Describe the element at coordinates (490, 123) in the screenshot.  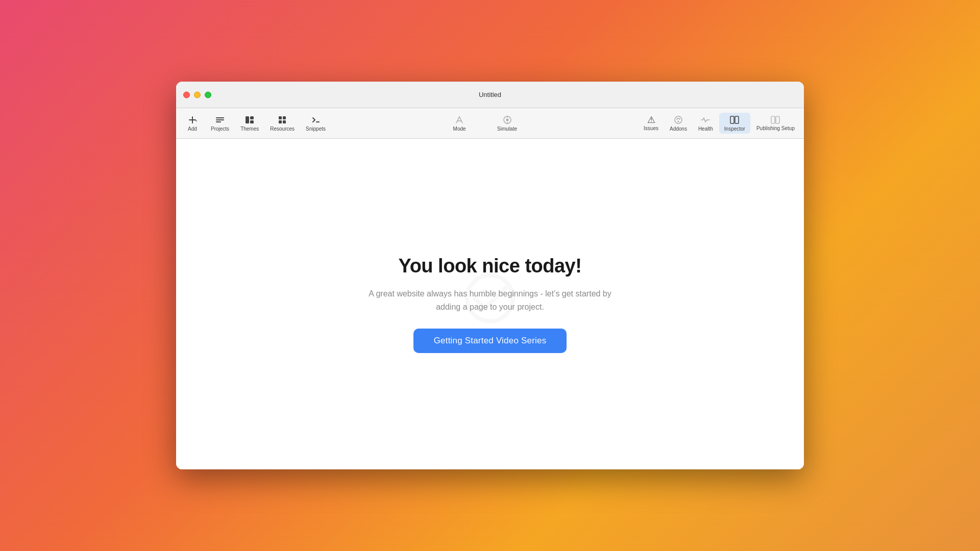
I see `toolbar: Add Projects` at that location.